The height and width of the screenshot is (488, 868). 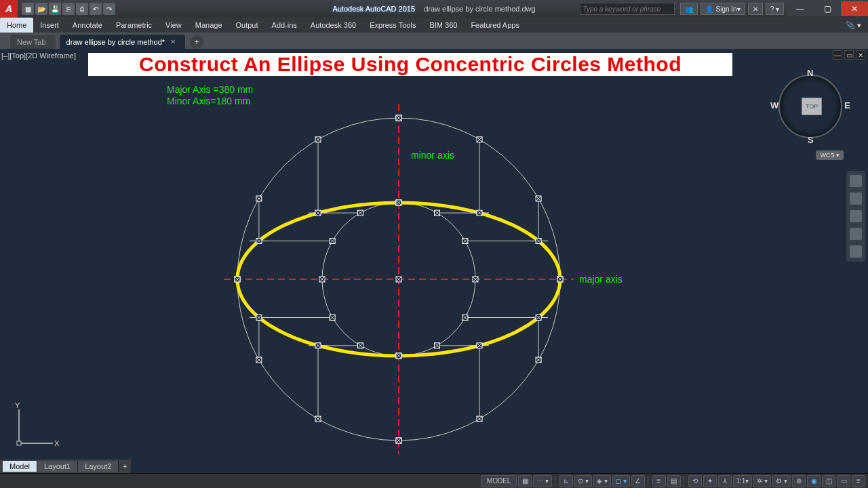 I want to click on lineweight-icon: ≡, so click(x=659, y=481).